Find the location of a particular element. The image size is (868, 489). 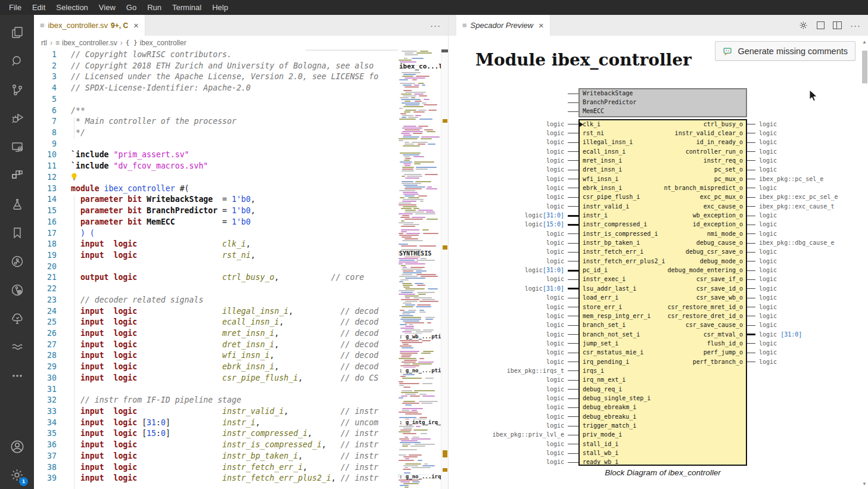

tab-specador-preview: ≡ Specador Preview × is located at coordinates (503, 25).